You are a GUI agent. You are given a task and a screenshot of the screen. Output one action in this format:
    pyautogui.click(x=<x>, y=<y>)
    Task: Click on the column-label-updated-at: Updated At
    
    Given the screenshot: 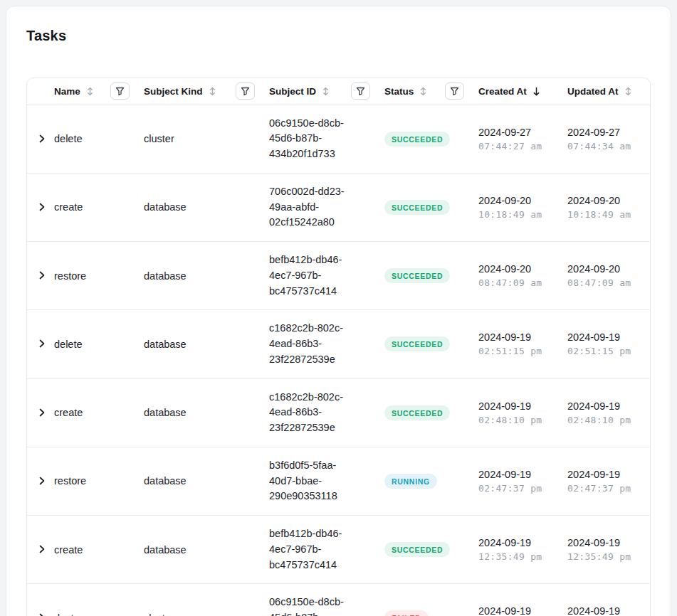 What is the action you would take?
    pyautogui.click(x=593, y=91)
    